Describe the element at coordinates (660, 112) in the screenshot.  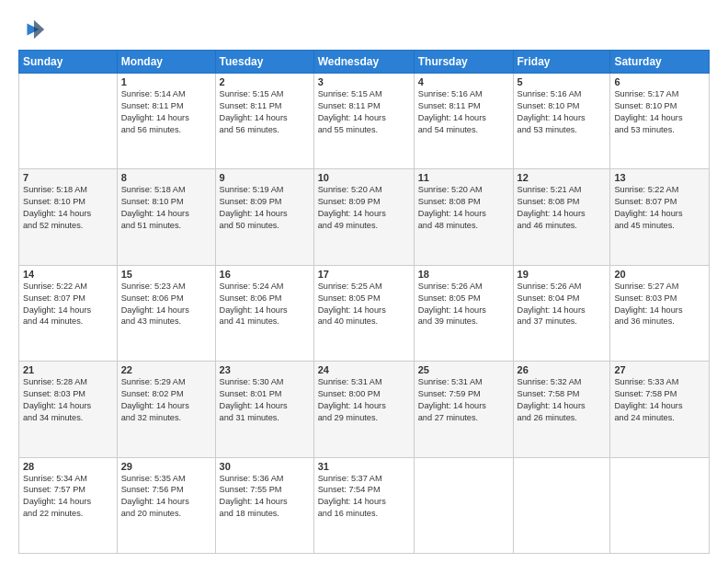
I see `cell-content: Sunrise: 5:17 AMSunset: 8:10 PMDaylight:…` at that location.